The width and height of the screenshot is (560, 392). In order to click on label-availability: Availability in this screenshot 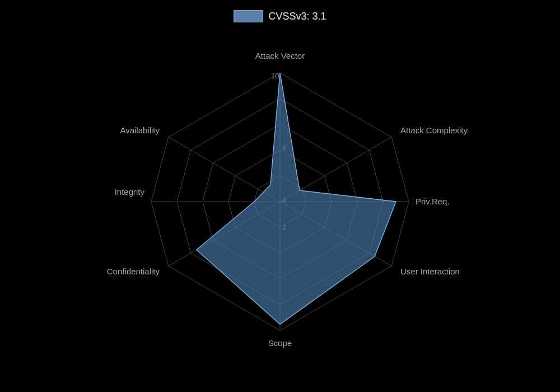, I will do `click(140, 130)`.